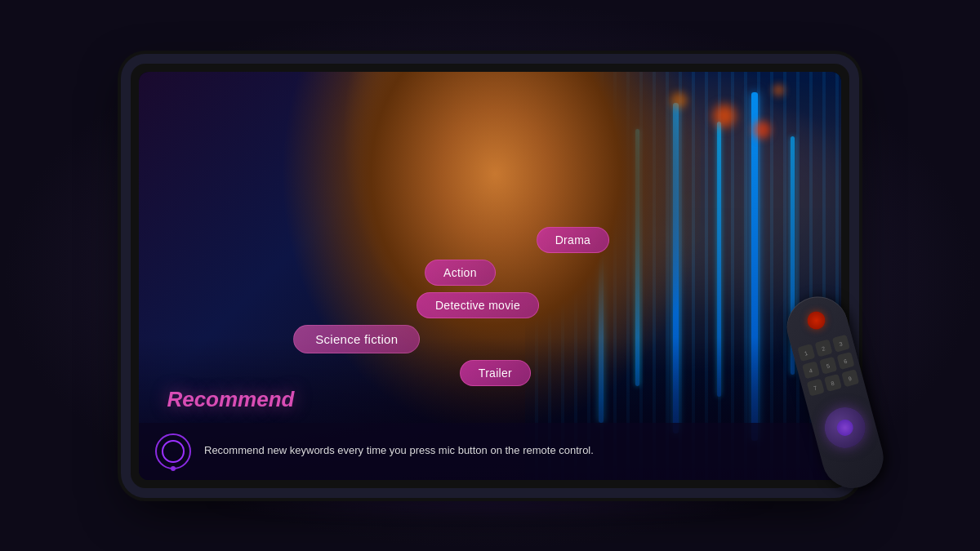 Image resolution: width=980 pixels, height=551 pixels. What do you see at coordinates (850, 378) in the screenshot?
I see `remote-btn-9: 9` at bounding box center [850, 378].